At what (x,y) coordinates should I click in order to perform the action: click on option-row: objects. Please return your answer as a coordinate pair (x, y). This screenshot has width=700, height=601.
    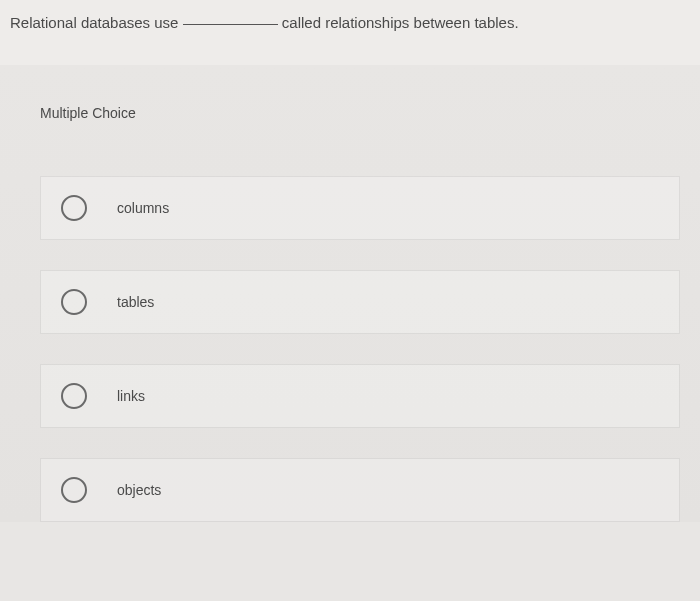
    Looking at the image, I should click on (360, 490).